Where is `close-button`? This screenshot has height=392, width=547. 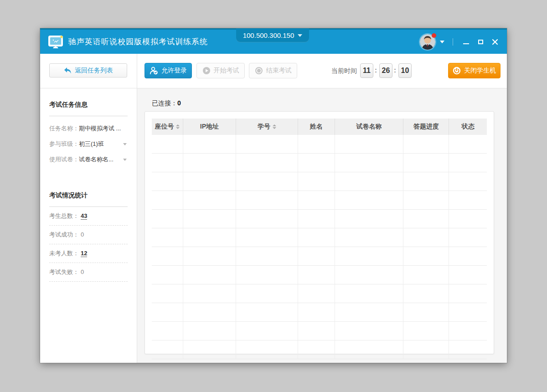
close-button is located at coordinates (495, 42).